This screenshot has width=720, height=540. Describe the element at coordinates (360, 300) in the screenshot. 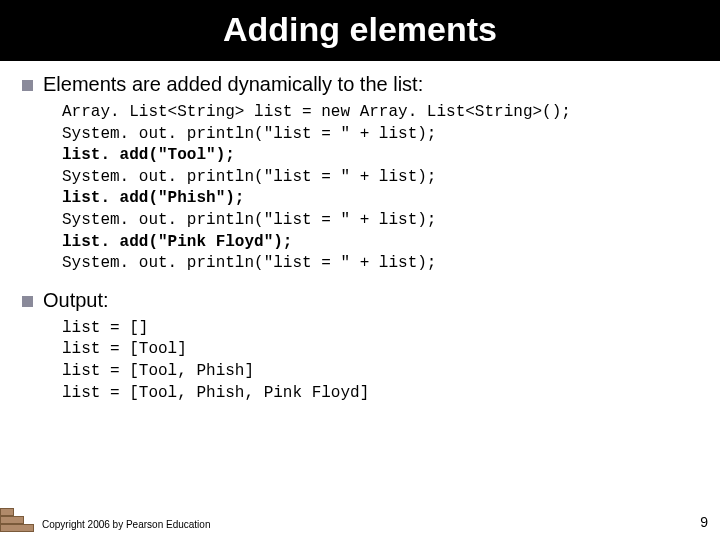

I see `bullet-2: Output:` at that location.